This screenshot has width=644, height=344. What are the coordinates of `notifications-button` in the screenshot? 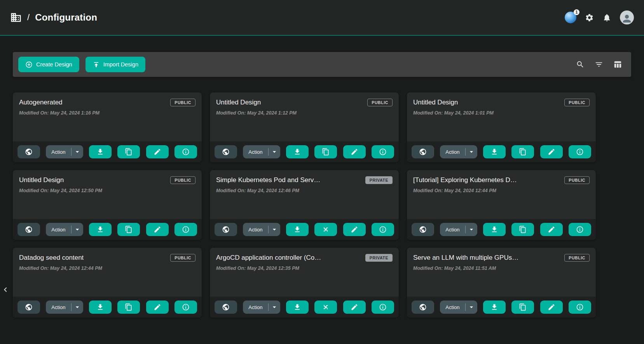 It's located at (607, 18).